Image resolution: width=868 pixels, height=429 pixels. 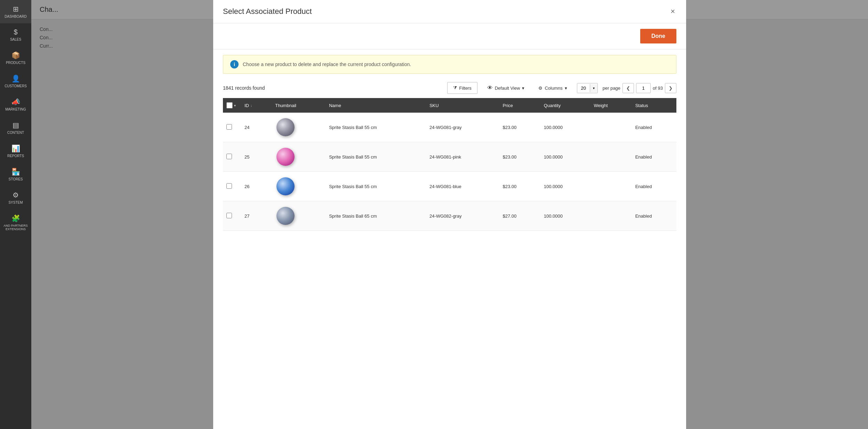 I want to click on select-all-checkbox, so click(x=230, y=105).